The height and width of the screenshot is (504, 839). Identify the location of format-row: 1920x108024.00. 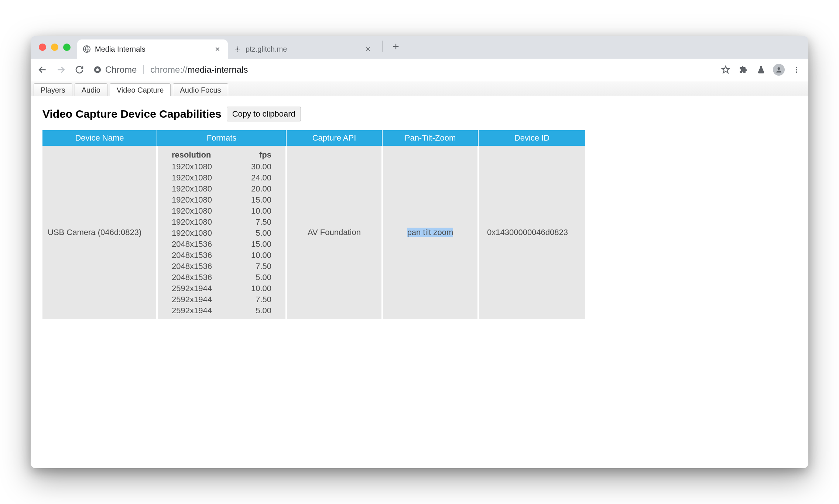
(222, 178).